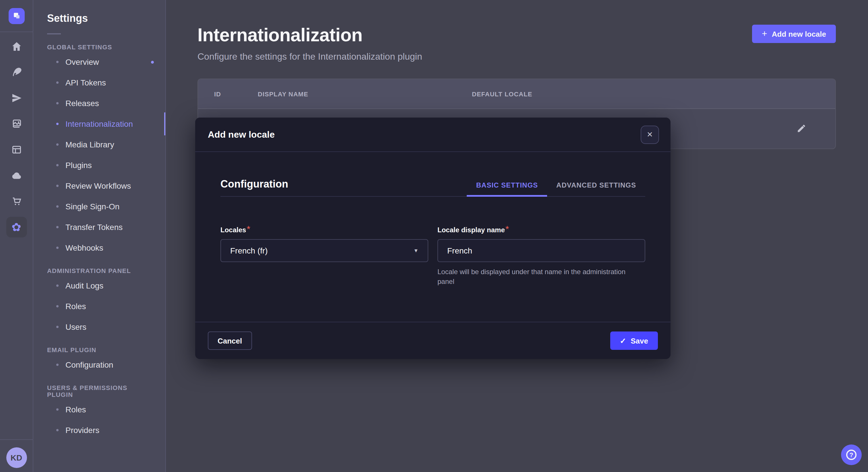 The image size is (868, 472). I want to click on chevron-down-icon: ▼, so click(416, 250).